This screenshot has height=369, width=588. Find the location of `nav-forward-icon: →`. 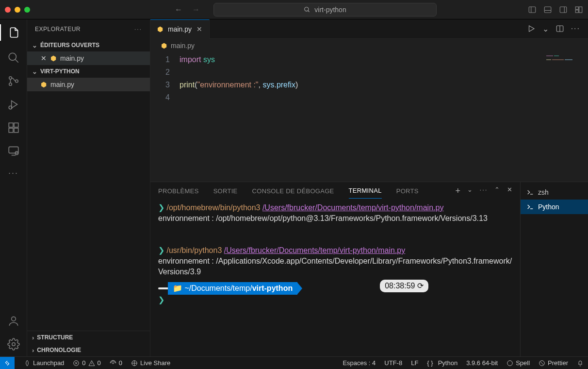

nav-forward-icon: → is located at coordinates (196, 10).